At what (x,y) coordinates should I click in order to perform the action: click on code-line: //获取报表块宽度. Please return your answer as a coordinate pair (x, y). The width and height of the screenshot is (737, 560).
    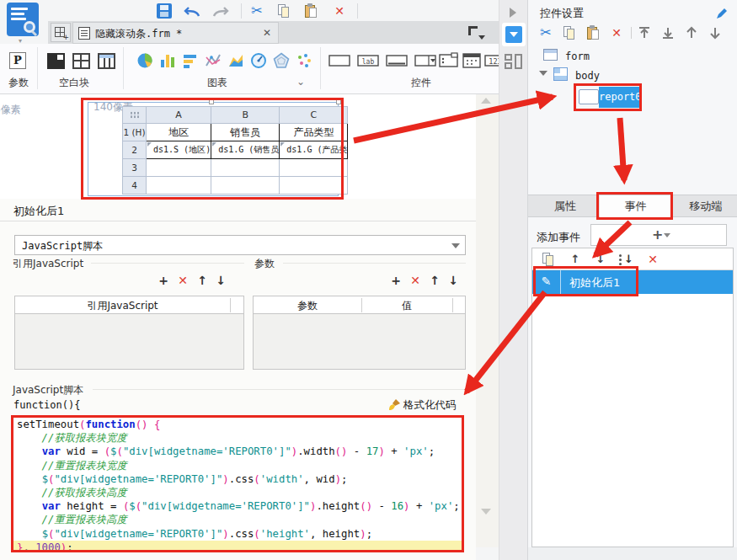
    Looking at the image, I should click on (238, 438).